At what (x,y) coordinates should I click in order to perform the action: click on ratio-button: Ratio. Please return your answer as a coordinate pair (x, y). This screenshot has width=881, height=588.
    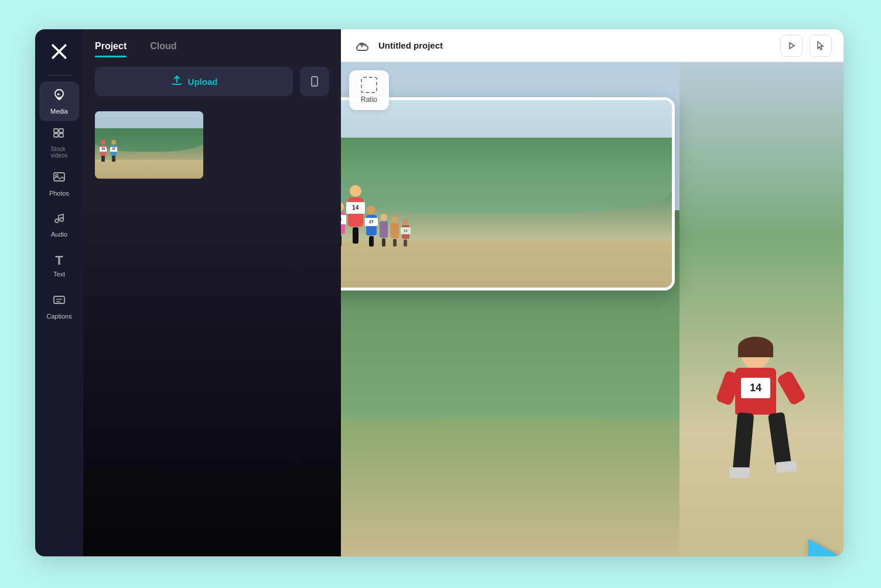
    Looking at the image, I should click on (369, 90).